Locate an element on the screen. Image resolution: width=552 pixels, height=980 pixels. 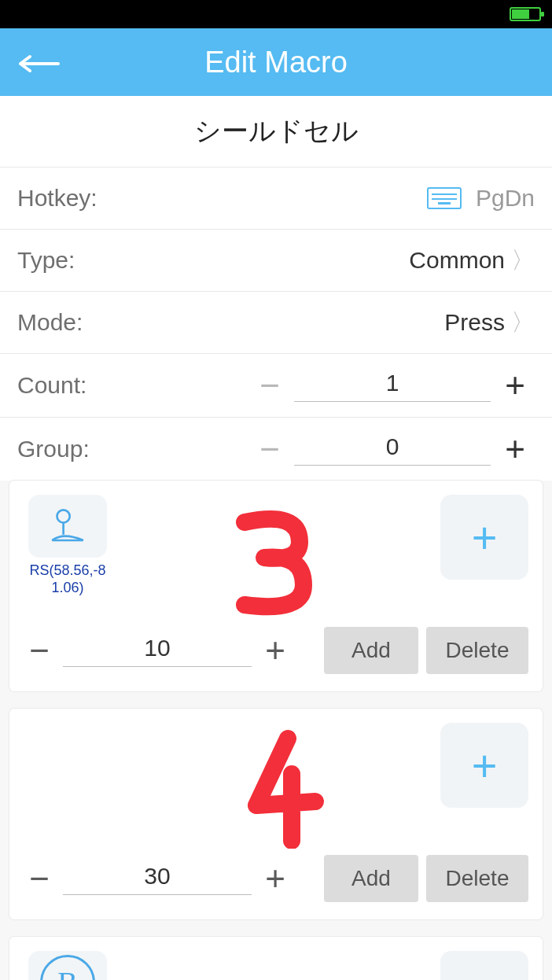
group-value: 0 is located at coordinates (392, 450).